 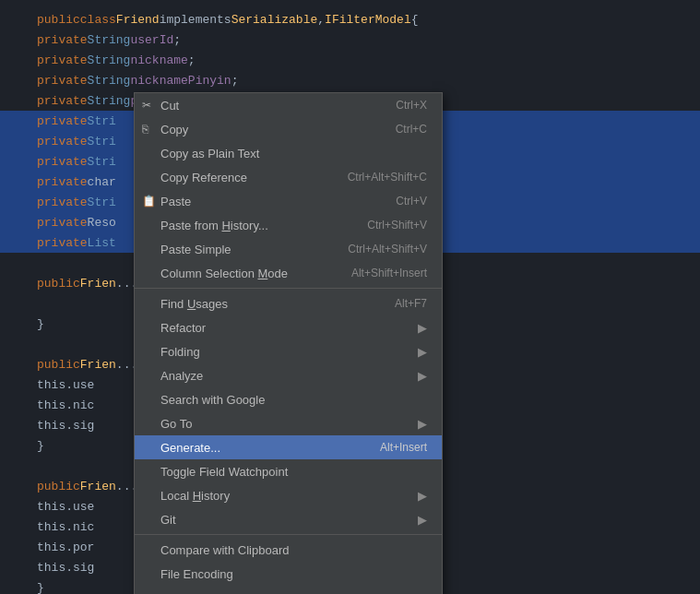 What do you see at coordinates (293, 400) in the screenshot?
I see `search-google-label: Search with Google` at bounding box center [293, 400].